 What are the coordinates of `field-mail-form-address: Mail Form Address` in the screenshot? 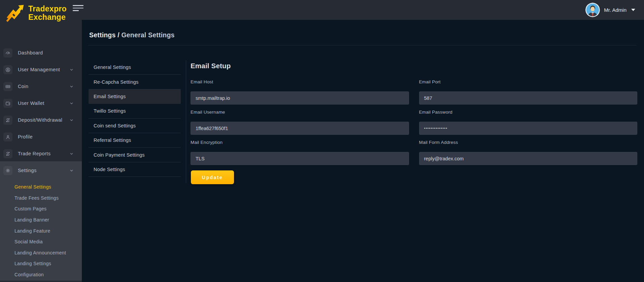 It's located at (529, 153).